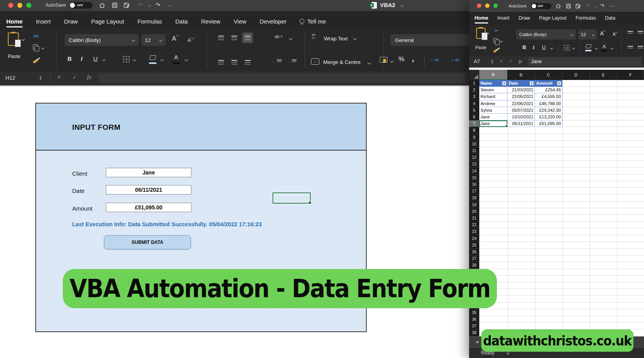 The height and width of the screenshot is (358, 644). I want to click on document-title: VBA2, so click(387, 5).